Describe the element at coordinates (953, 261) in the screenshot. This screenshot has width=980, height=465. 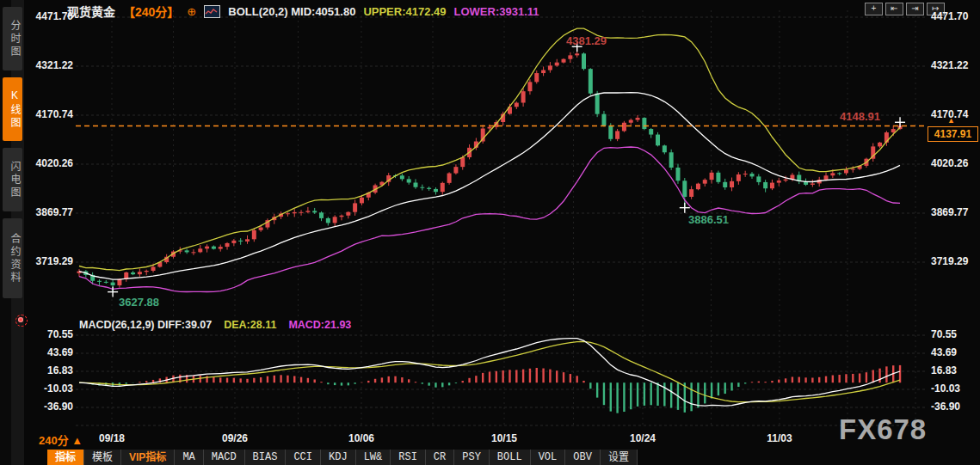
I see `price-axis-label-right: 3719.29` at that location.